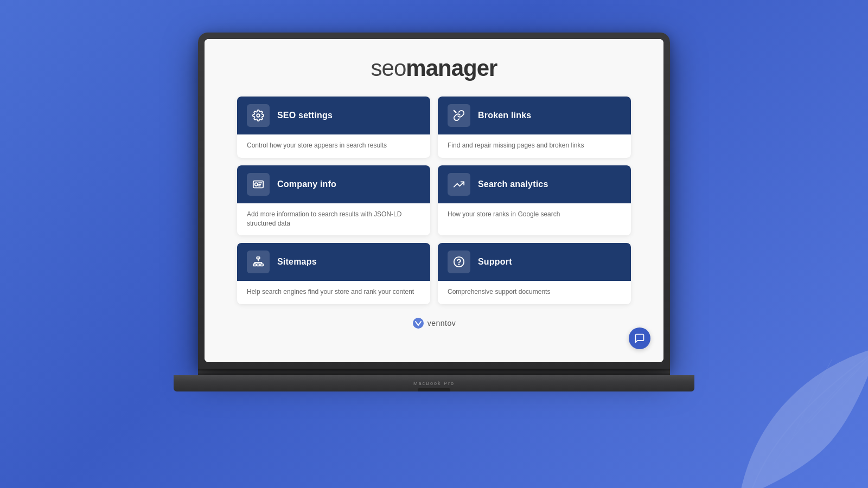 The height and width of the screenshot is (488, 868). I want to click on card-broken-links-title: Broken links, so click(505, 115).